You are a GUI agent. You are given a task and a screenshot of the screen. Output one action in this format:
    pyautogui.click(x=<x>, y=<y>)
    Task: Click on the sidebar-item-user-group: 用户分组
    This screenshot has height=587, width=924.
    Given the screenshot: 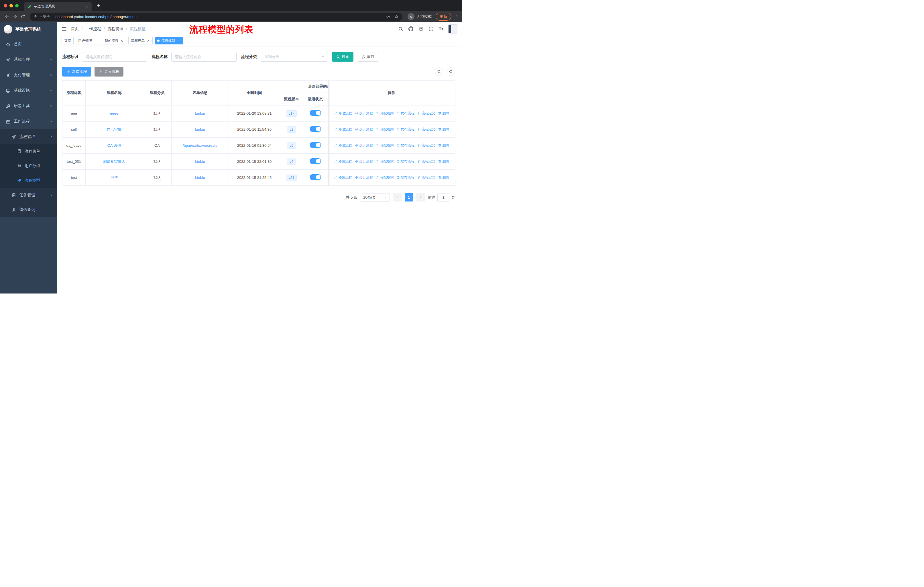 What is the action you would take?
    pyautogui.click(x=28, y=166)
    